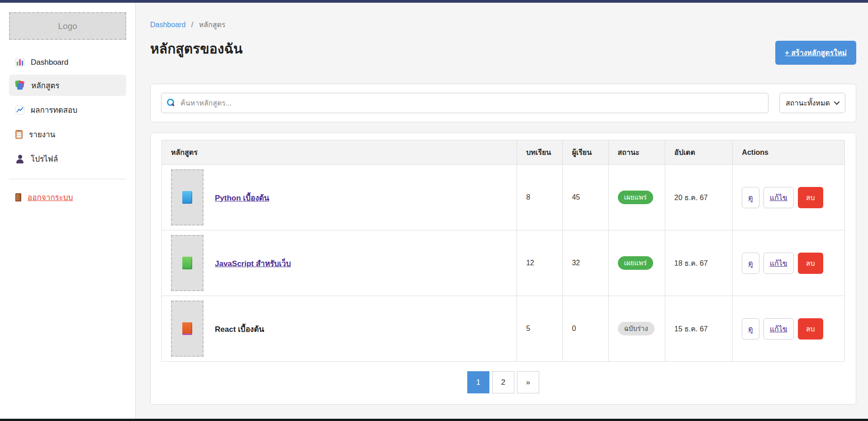 This screenshot has height=421, width=868. What do you see at coordinates (50, 62) in the screenshot?
I see `sidebar-item-label: Dashboard` at bounding box center [50, 62].